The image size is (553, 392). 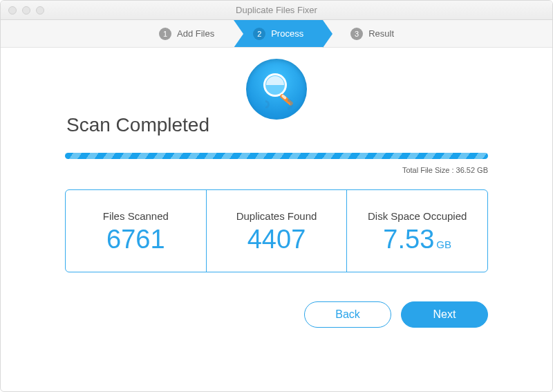 What do you see at coordinates (276, 231) in the screenshot?
I see `stat-duplicates-found: Duplicates Found 4407` at bounding box center [276, 231].